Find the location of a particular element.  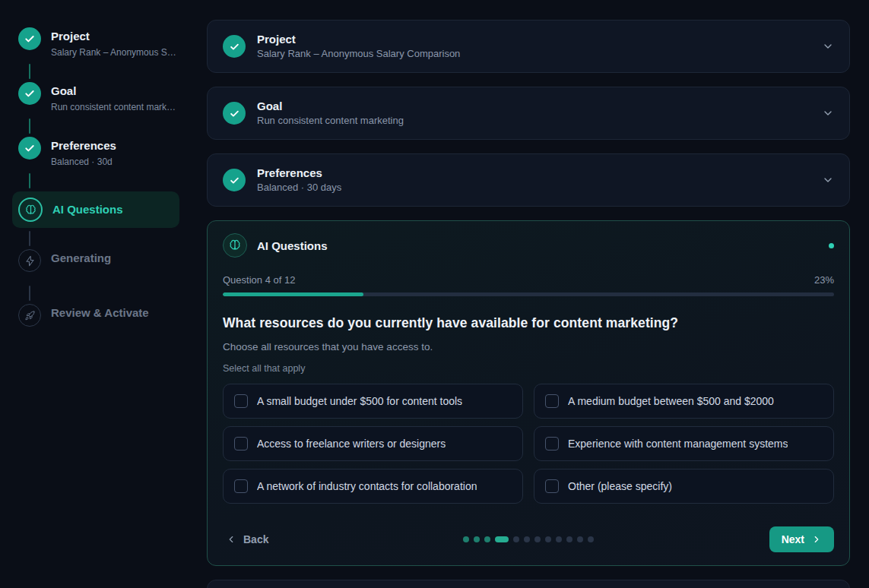

chevron-left-icon is located at coordinates (231, 539).